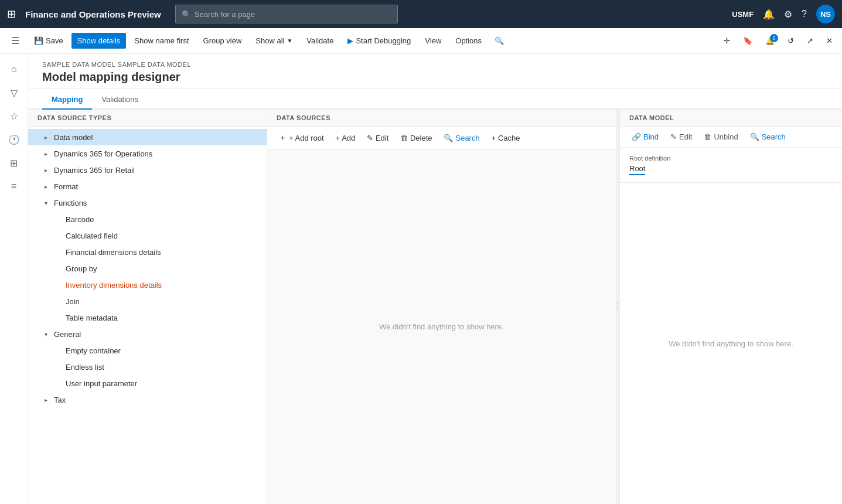  Describe the element at coordinates (148, 334) in the screenshot. I see `tree-item-general: ▾General` at that location.